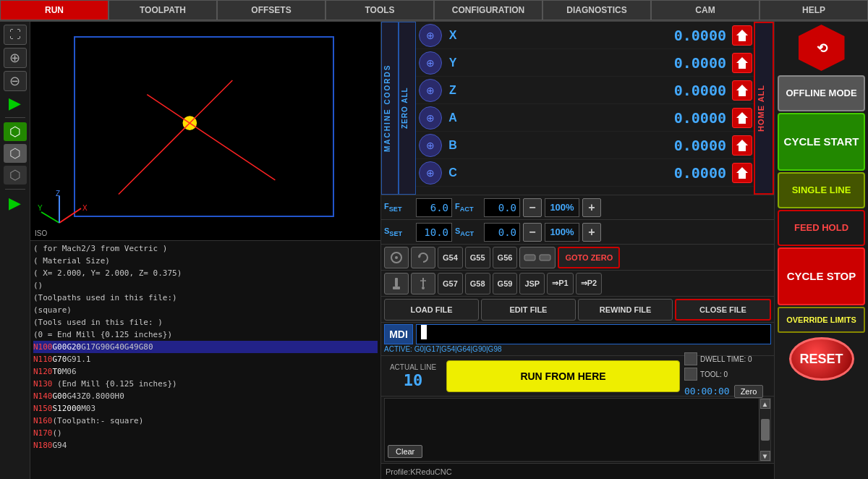  What do you see at coordinates (822, 142) in the screenshot?
I see `cycle-start-button: CYCLE START` at bounding box center [822, 142].